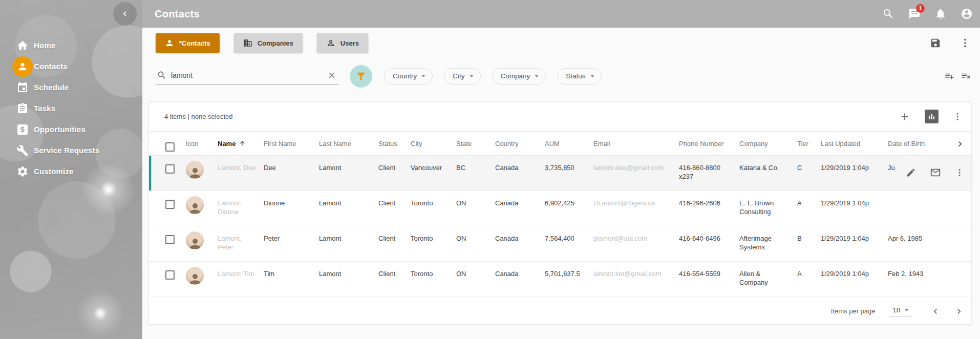 This screenshot has height=339, width=980. Describe the element at coordinates (520, 143) in the screenshot. I see `column-header-country: Country` at that location.